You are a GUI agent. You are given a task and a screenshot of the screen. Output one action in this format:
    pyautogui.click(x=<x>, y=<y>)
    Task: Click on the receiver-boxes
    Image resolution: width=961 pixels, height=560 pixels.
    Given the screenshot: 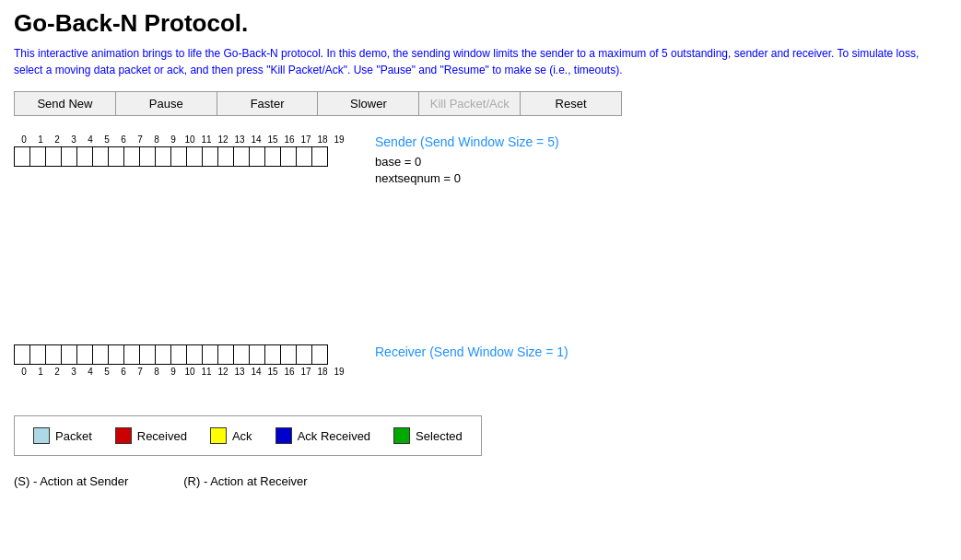 What is the action you would take?
    pyautogui.click(x=181, y=355)
    